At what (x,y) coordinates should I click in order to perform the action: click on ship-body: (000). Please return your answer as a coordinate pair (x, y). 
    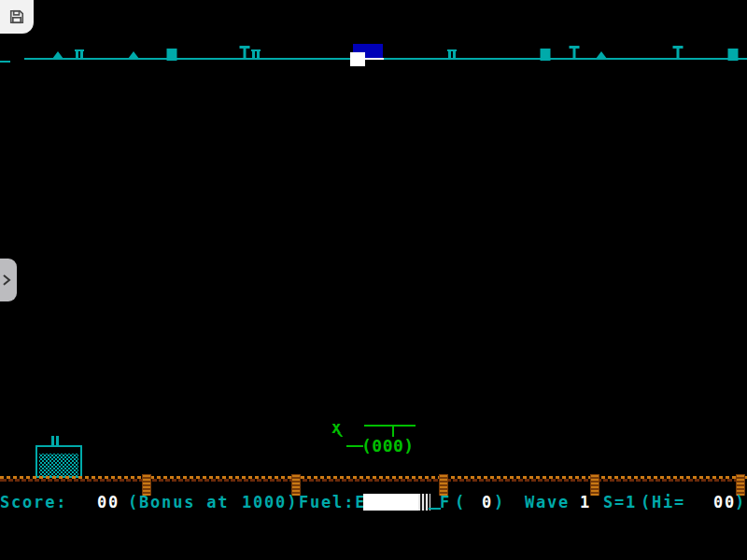
    Looking at the image, I should click on (388, 446).